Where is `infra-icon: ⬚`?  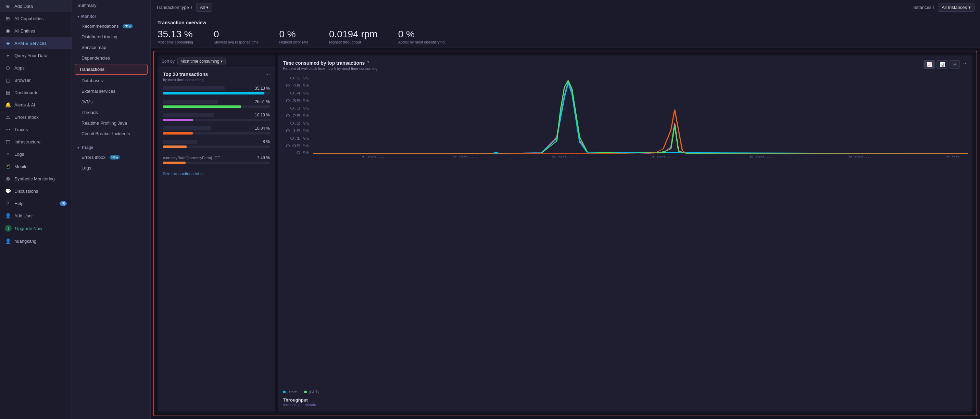 infra-icon: ⬚ is located at coordinates (8, 142).